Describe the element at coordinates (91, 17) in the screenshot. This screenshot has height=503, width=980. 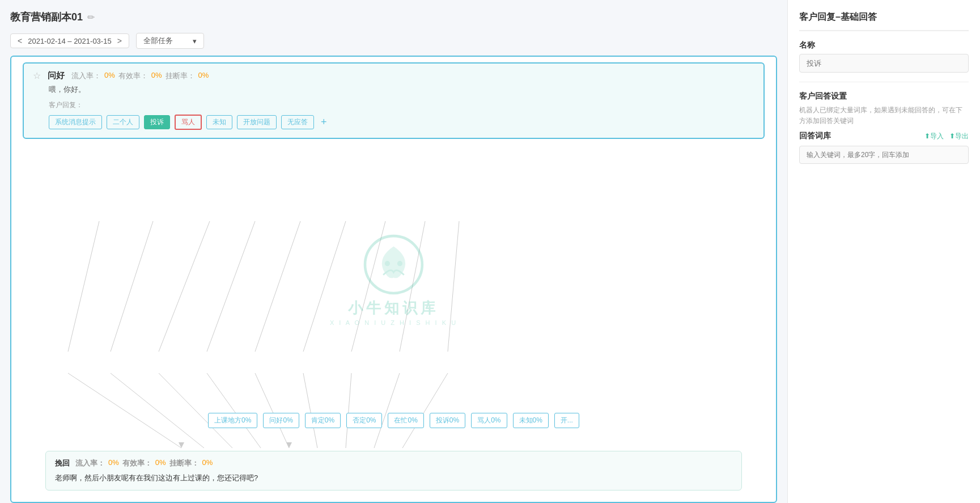
I see `edit-icon: ✏` at that location.